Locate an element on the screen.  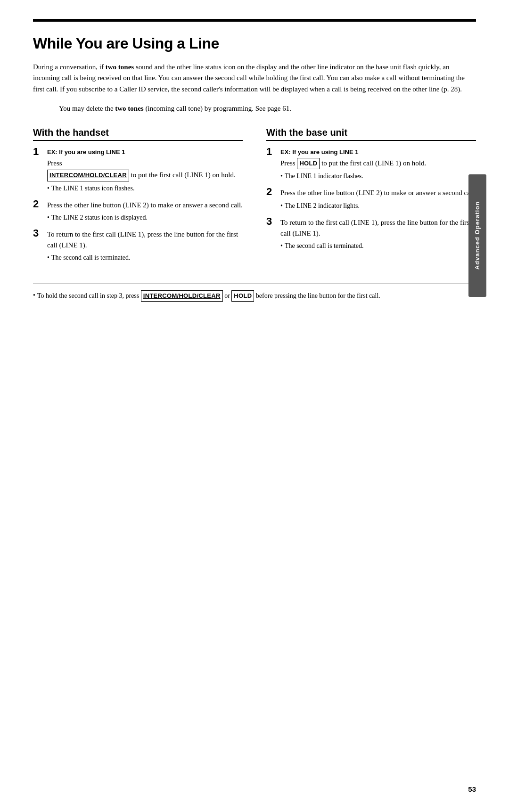
step1-right-text: Press HOLD to put the first call (LINE 1… is located at coordinates (353, 163).